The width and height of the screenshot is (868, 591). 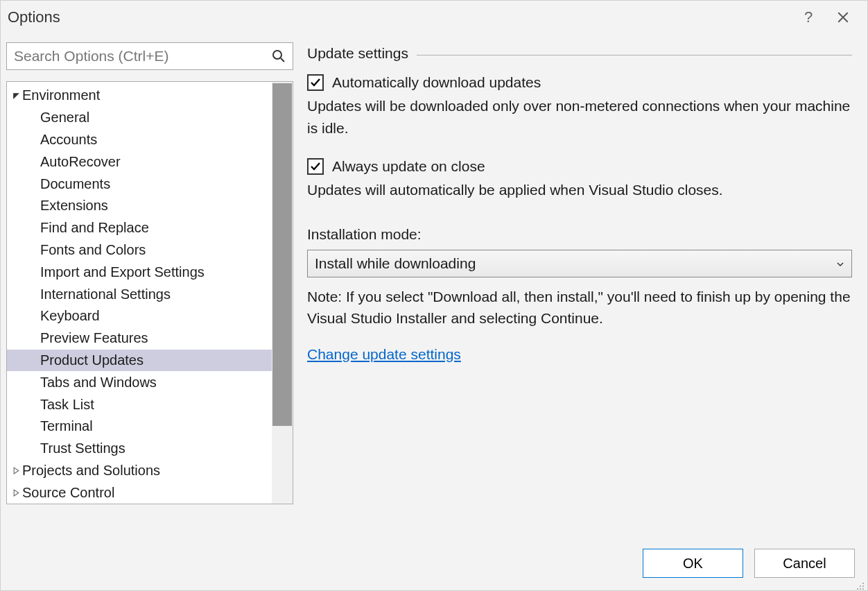 What do you see at coordinates (580, 166) in the screenshot?
I see `always-update-close-checkbox-row: Always update on close` at bounding box center [580, 166].